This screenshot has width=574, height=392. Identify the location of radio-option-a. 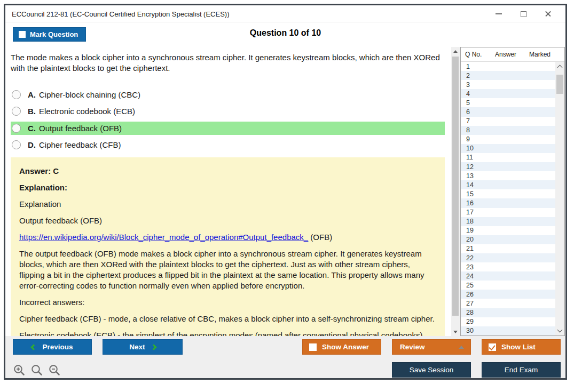
(16, 95).